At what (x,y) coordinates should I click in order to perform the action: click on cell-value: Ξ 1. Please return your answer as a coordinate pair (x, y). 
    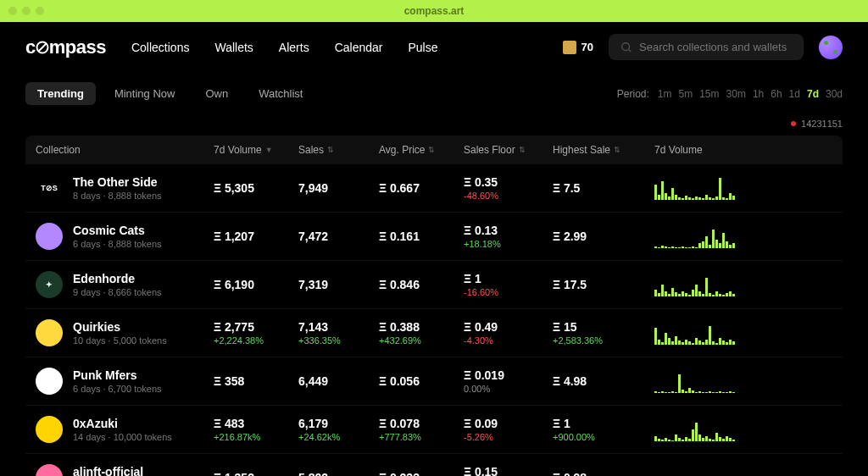
    Looking at the image, I should click on (481, 279).